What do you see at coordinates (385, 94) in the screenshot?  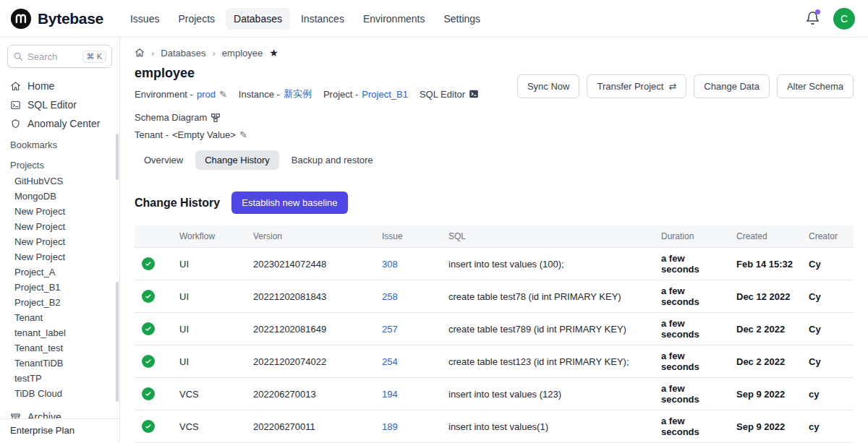 I see `project-link: Project_B1` at bounding box center [385, 94].